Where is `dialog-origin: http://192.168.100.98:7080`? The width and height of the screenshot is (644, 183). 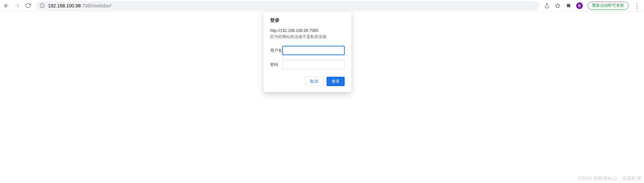
dialog-origin: http://192.168.100.98:7080 is located at coordinates (307, 31).